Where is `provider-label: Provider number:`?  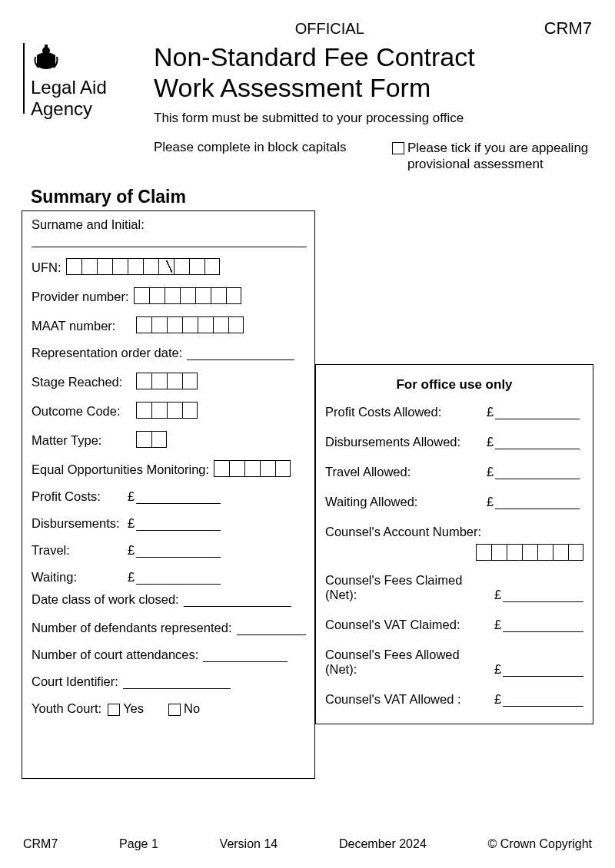 provider-label: Provider number: is located at coordinates (80, 297).